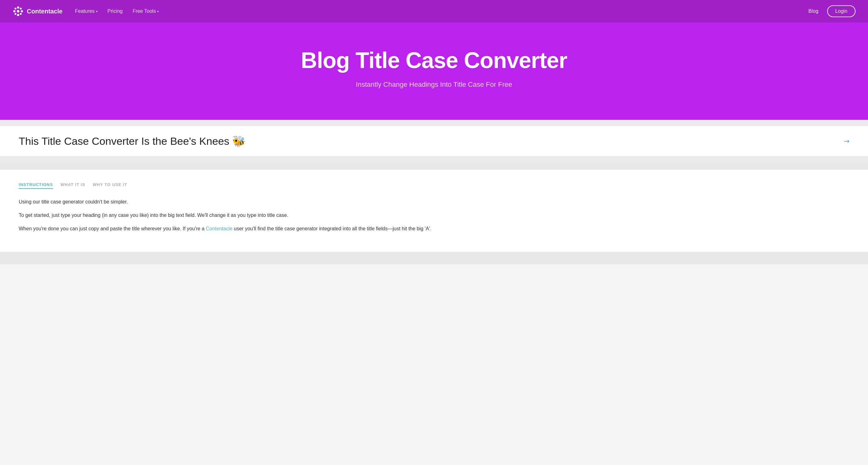  What do you see at coordinates (441, 11) in the screenshot?
I see `nav-links: Features ▾ Pricing Free Tools ▾` at bounding box center [441, 11].